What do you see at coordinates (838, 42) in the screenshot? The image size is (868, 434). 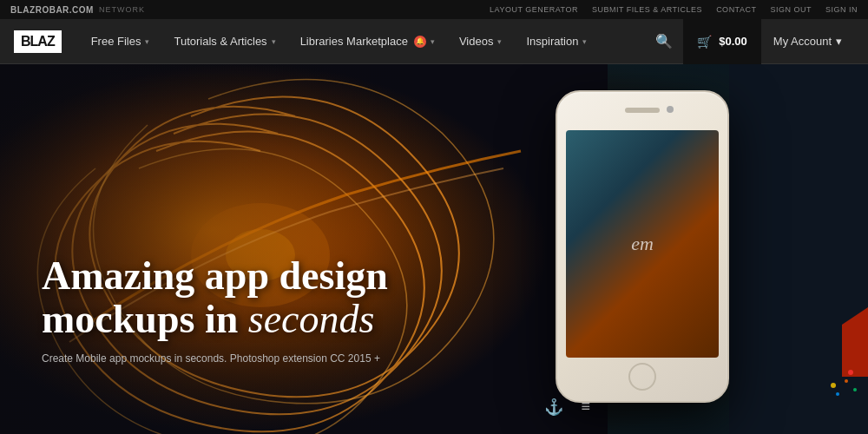 I see `my-account-chevron: ▾` at bounding box center [838, 42].